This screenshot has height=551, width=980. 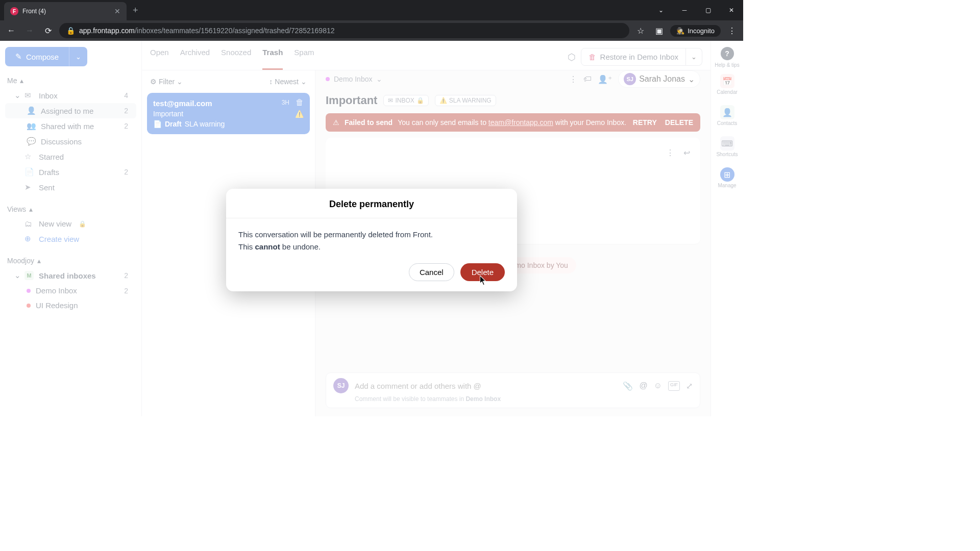 What do you see at coordinates (117, 11) in the screenshot?
I see `close-tab-icon: ✕` at bounding box center [117, 11].